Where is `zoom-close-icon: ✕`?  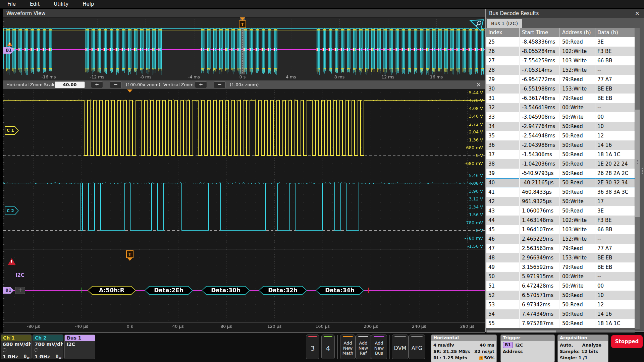 zoom-close-icon: ✕ is located at coordinates (479, 85).